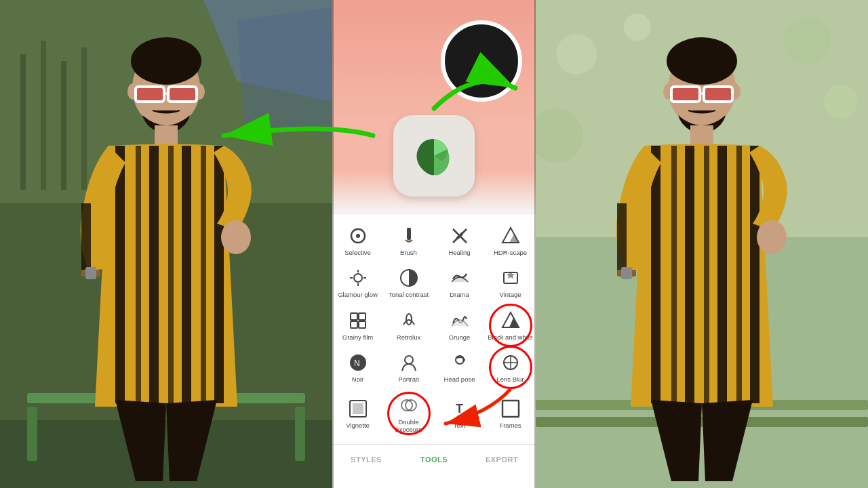 The image size is (868, 488). I want to click on tool-portrait: Portrait, so click(408, 367).